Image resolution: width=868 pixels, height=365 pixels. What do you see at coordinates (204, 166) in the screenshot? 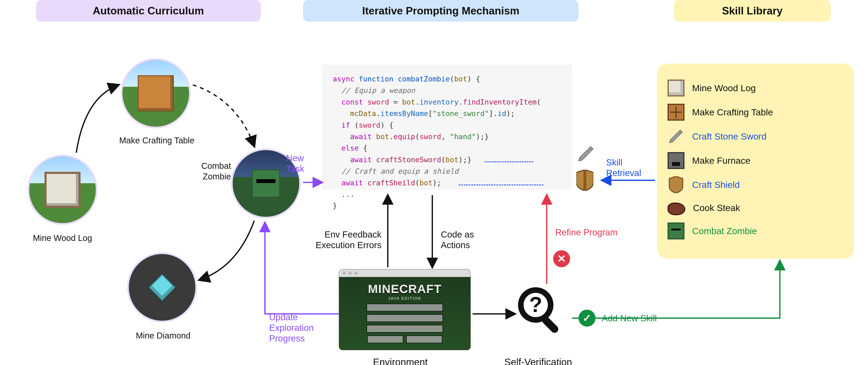
I see `label-combat-zombie-1: Combat` at bounding box center [204, 166].